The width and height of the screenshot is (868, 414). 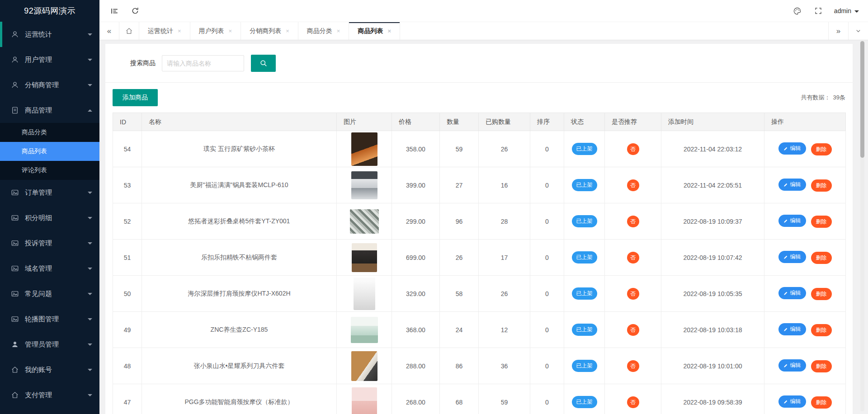 What do you see at coordinates (846, 11) in the screenshot?
I see `user-menu: admin` at bounding box center [846, 11].